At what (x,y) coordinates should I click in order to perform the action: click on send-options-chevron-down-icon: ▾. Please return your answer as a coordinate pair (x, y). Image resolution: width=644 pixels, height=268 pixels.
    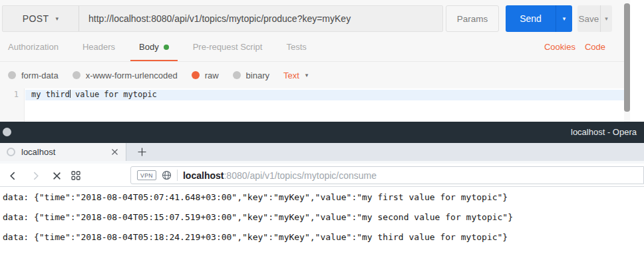
    Looking at the image, I should click on (564, 19).